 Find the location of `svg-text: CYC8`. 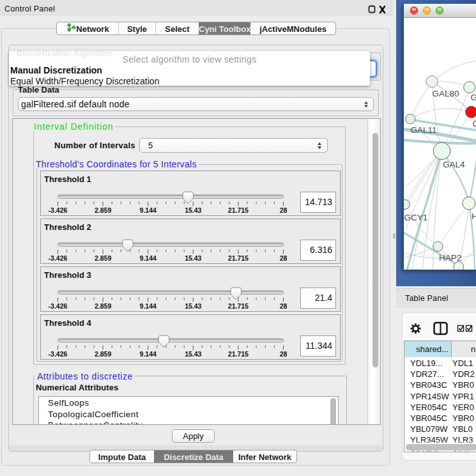

svg-text: CYC8 is located at coordinates (474, 124).